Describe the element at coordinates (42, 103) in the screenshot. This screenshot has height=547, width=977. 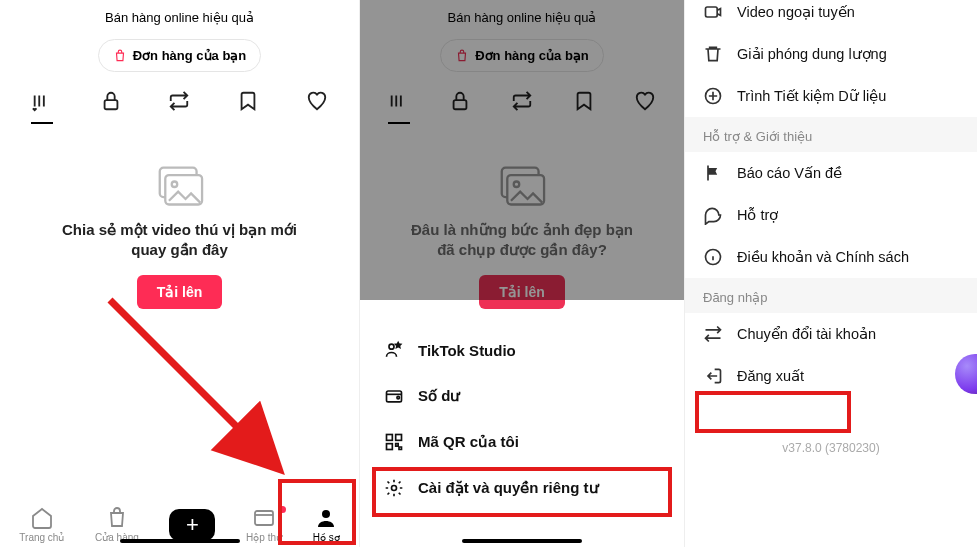
I see `tab-sort` at that location.